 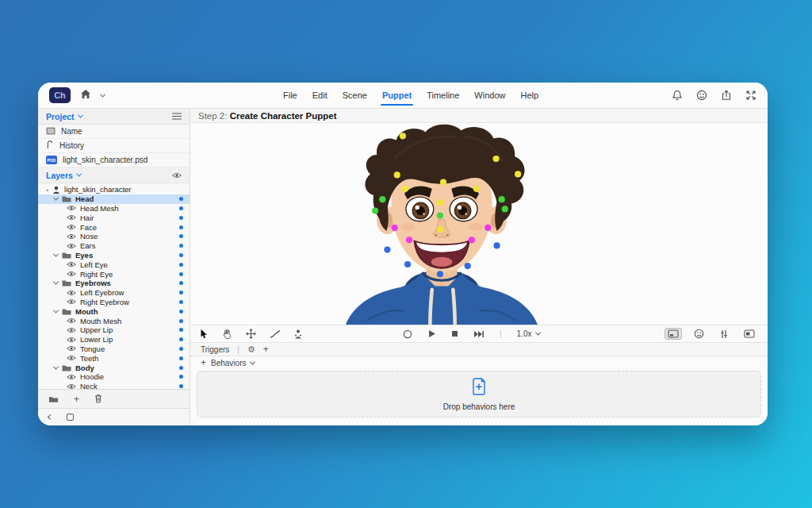 What do you see at coordinates (54, 399) in the screenshot?
I see `new-folder-icon` at bounding box center [54, 399].